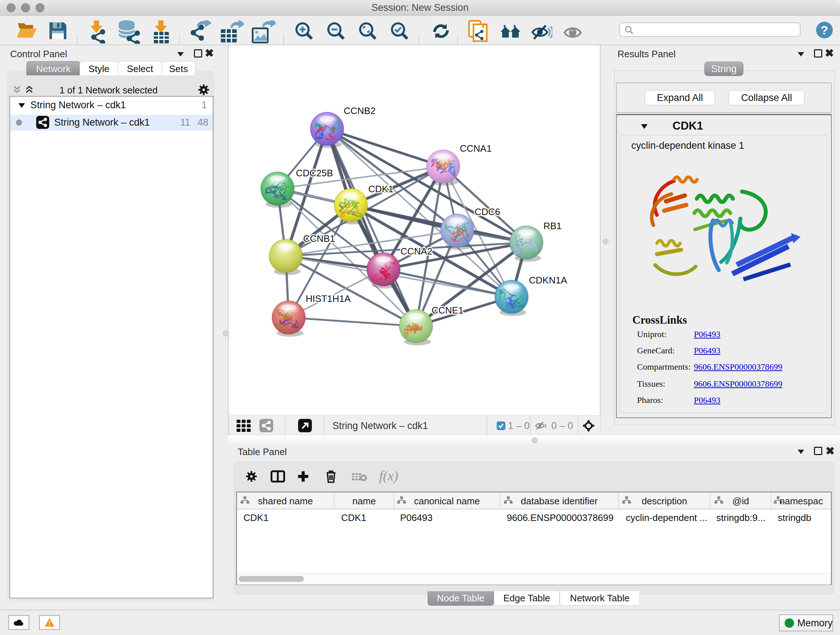  Describe the element at coordinates (573, 33) in the screenshot. I see `show-all-icon` at that location.